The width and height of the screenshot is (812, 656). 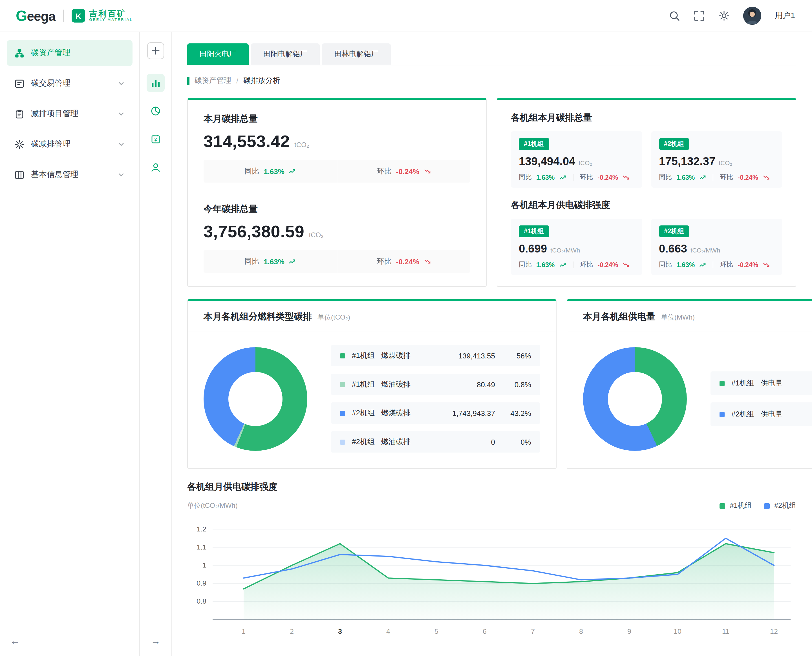 I want to click on year-emission-unit: tCO₂, so click(x=316, y=235).